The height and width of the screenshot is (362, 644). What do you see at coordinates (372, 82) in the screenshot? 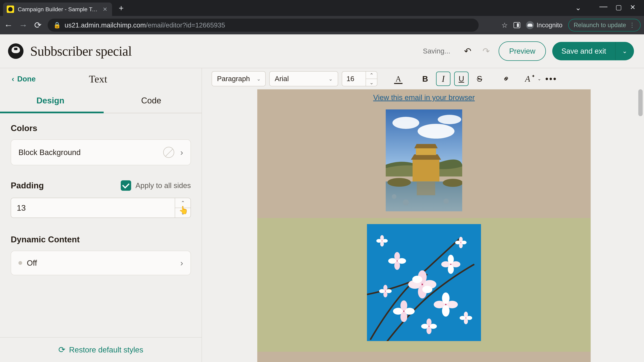
I see `font-size-step-down: ⌄` at bounding box center [372, 82].